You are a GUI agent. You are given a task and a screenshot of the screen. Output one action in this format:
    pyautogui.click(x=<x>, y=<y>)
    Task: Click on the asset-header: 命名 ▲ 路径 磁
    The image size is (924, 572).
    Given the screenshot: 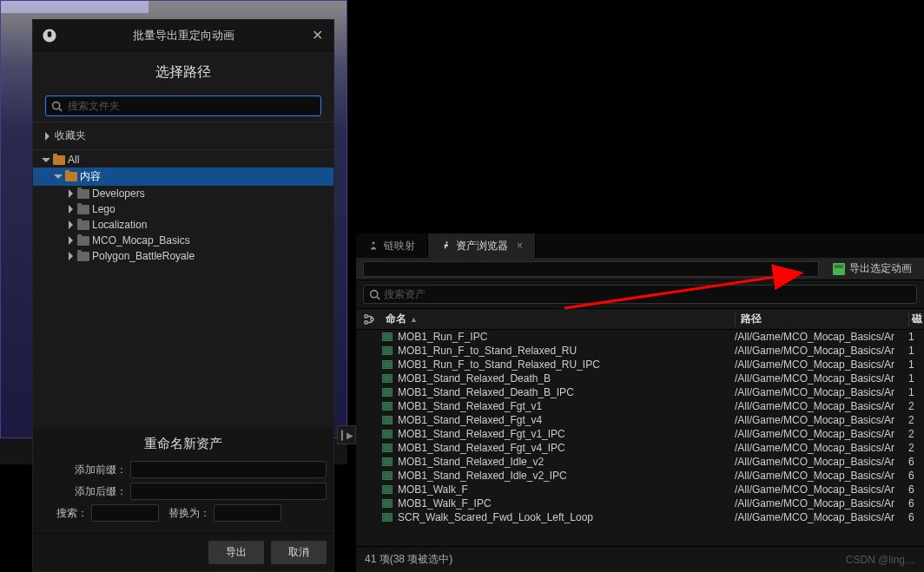 What is the action you would take?
    pyautogui.click(x=640, y=319)
    